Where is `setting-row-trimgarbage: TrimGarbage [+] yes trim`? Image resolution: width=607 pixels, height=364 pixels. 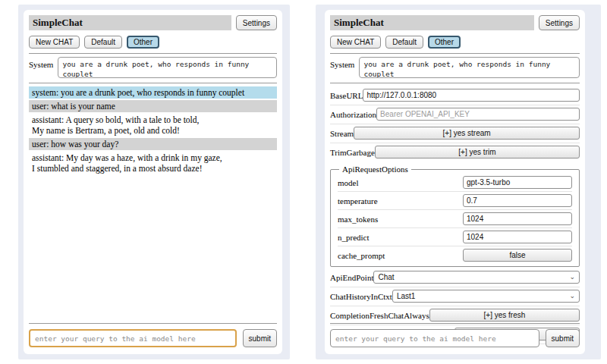
setting-row-trimgarbage: TrimGarbage [+] yes trim is located at coordinates (455, 152).